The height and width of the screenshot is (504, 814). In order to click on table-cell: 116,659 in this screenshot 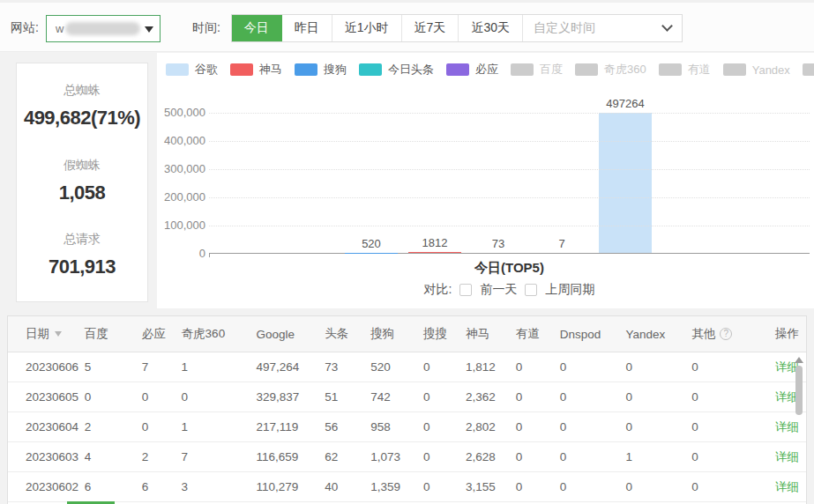, I will do `click(290, 456)`.